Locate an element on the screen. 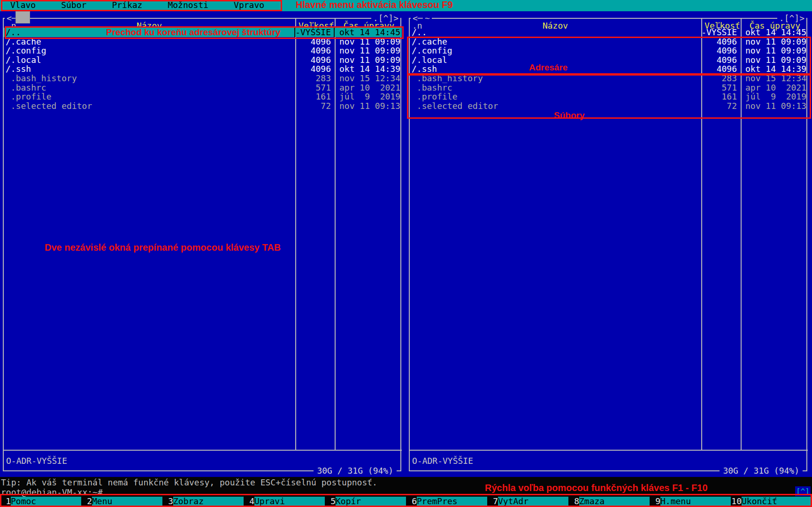  function-key-number: 10 is located at coordinates (736, 502).